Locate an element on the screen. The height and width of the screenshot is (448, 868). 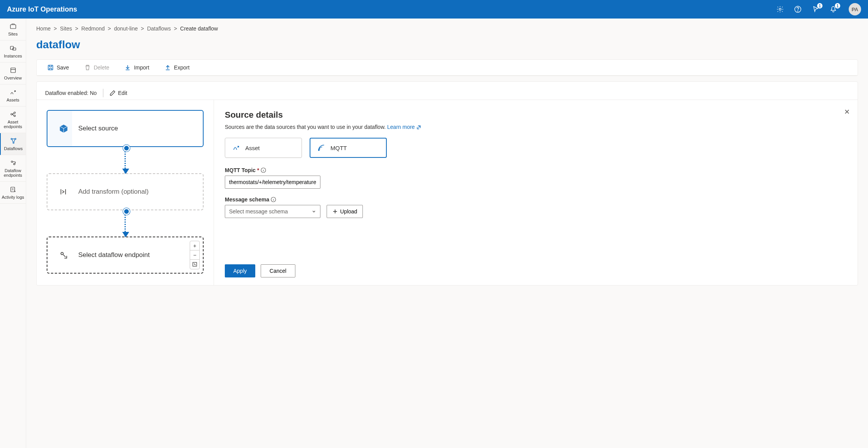
mqtt-topic-input is located at coordinates (273, 182).